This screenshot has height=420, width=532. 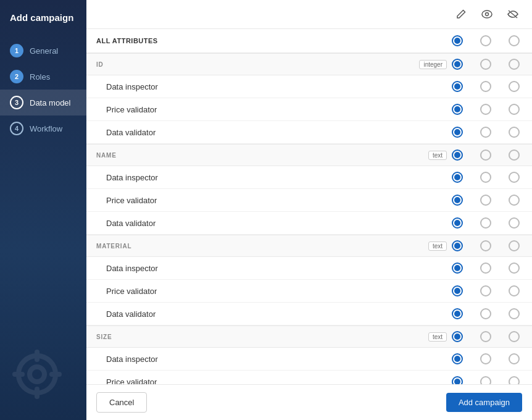 What do you see at coordinates (43, 77) in the screenshot?
I see `sidebar-item-roles: 2 Roles` at bounding box center [43, 77].